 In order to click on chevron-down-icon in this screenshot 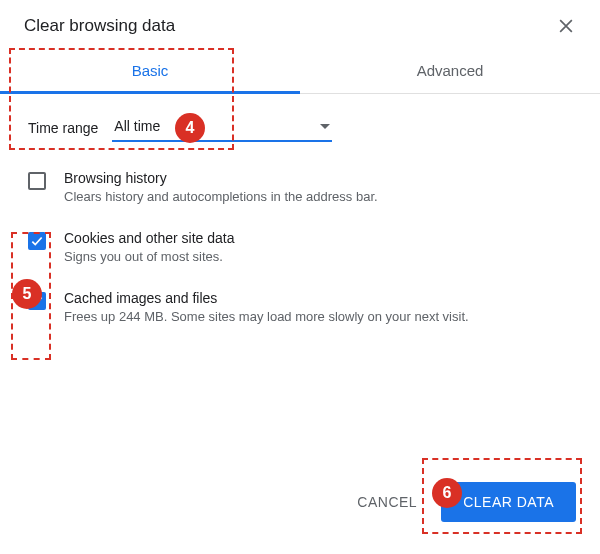, I will do `click(325, 126)`.